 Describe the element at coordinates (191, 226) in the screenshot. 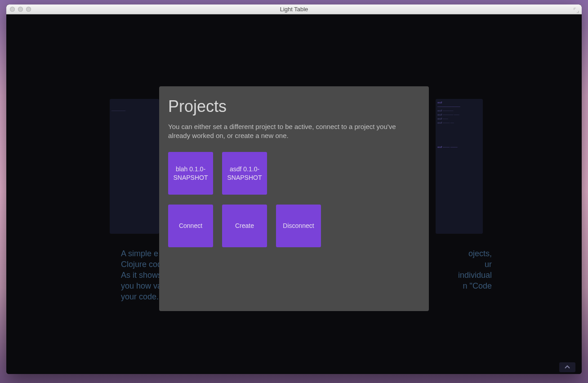

I see `connect-button: Connect` at that location.